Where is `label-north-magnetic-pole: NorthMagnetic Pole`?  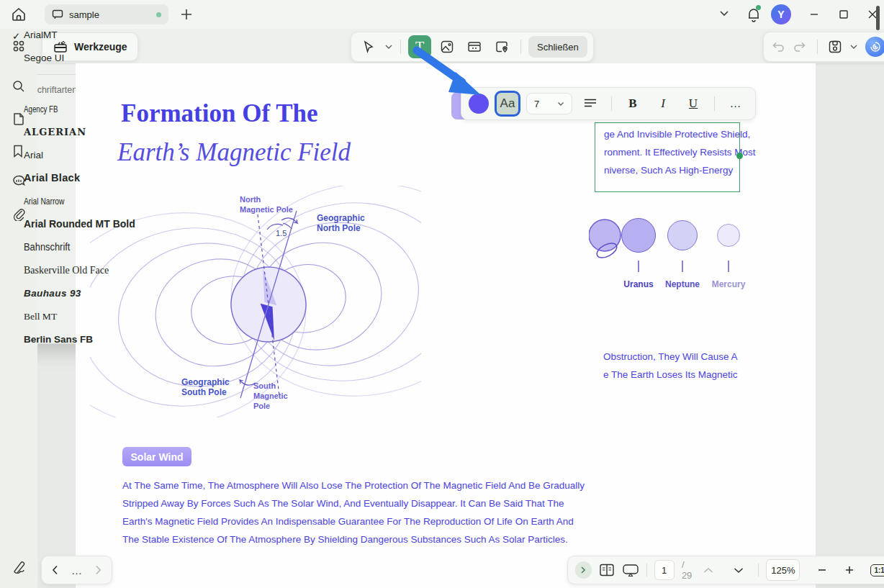 label-north-magnetic-pole: NorthMagnetic Pole is located at coordinates (266, 204).